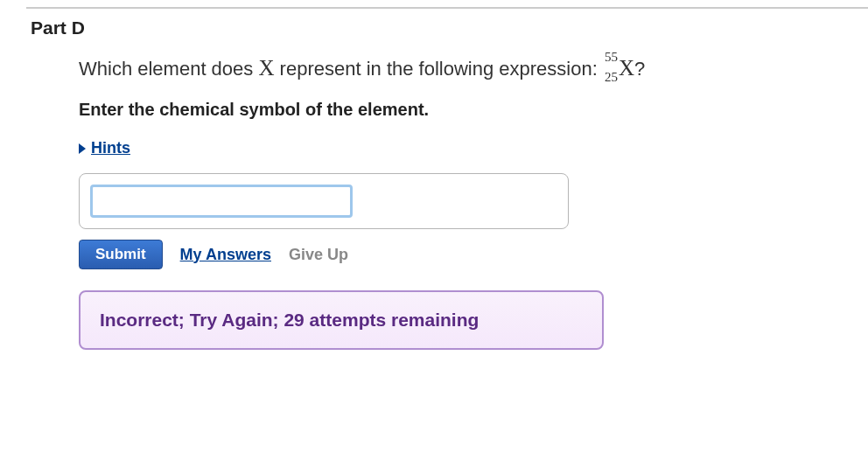 The width and height of the screenshot is (868, 460). Describe the element at coordinates (221, 201) in the screenshot. I see `answer-input` at that location.